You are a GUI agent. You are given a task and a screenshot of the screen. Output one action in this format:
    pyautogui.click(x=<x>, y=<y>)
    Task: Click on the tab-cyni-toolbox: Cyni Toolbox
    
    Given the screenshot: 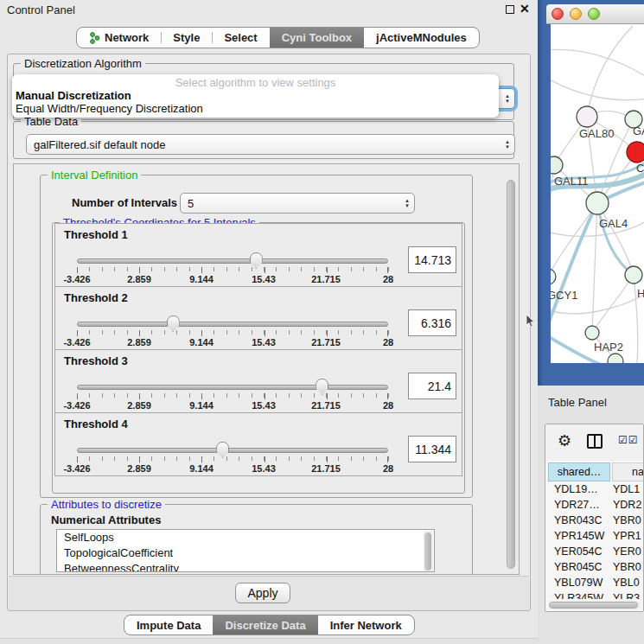 What is the action you would take?
    pyautogui.click(x=316, y=38)
    